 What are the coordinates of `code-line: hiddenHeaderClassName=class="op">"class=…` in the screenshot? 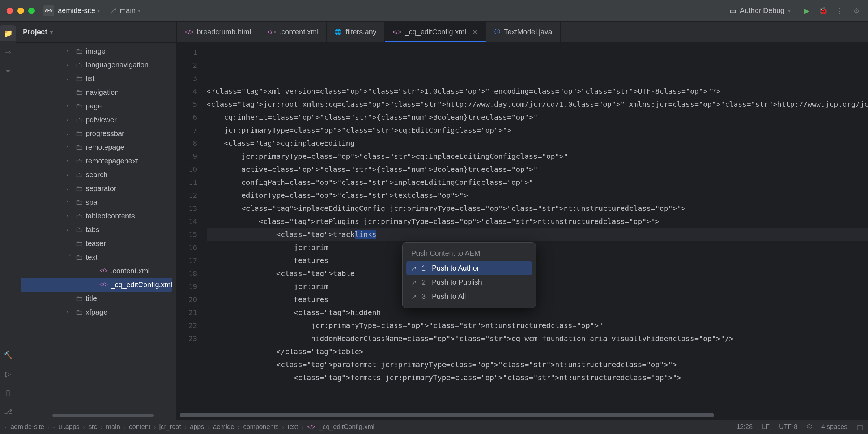 It's located at (537, 339).